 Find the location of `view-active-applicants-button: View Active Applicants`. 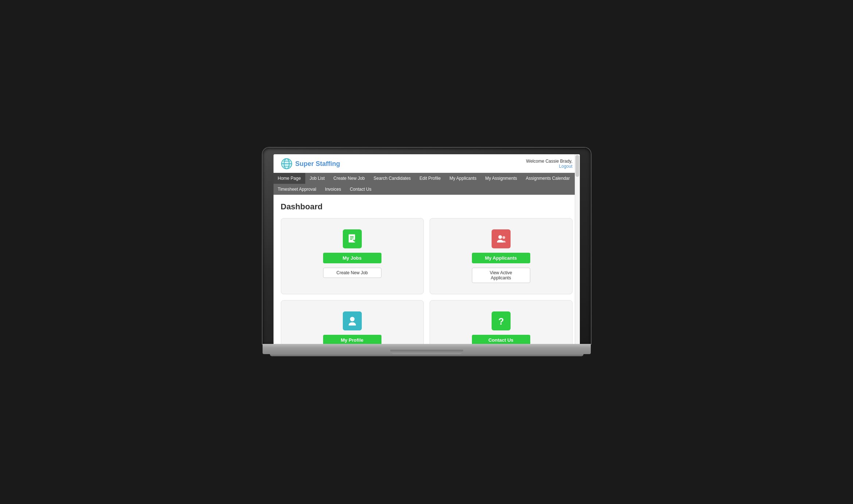

view-active-applicants-button: View Active Applicants is located at coordinates (501, 275).